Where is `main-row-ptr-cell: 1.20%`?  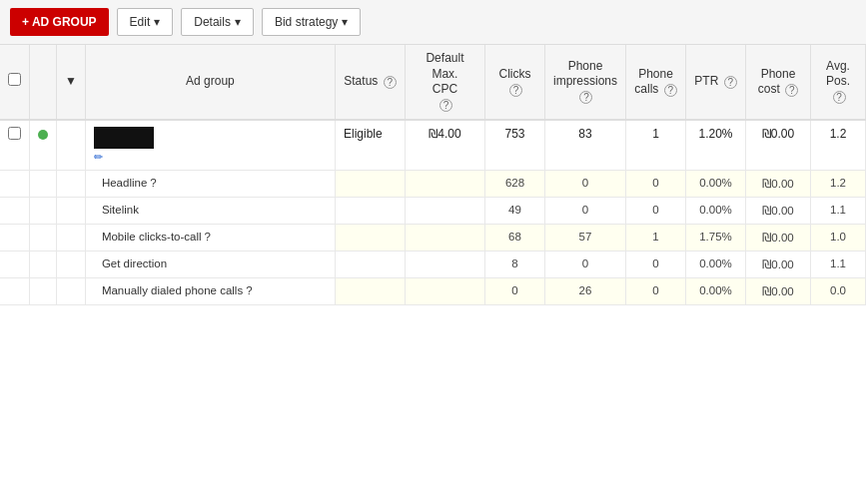 main-row-ptr-cell: 1.20% is located at coordinates (716, 146).